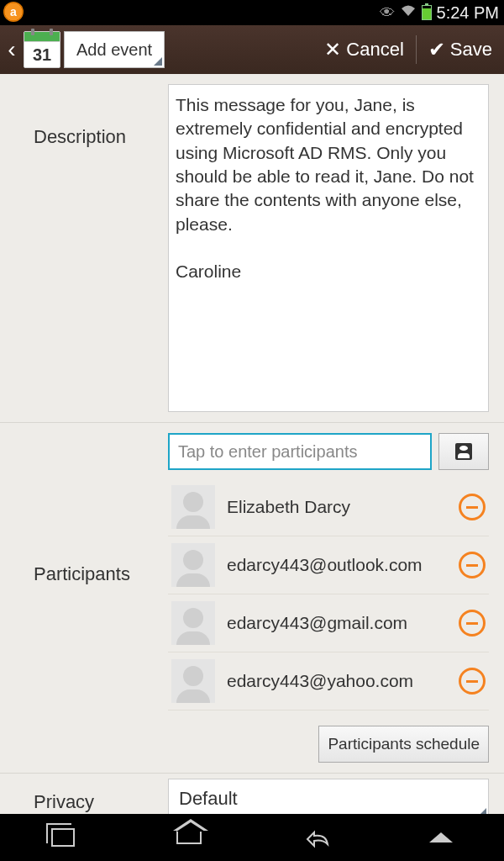  Describe the element at coordinates (464, 452) in the screenshot. I see `contact-icon` at that location.